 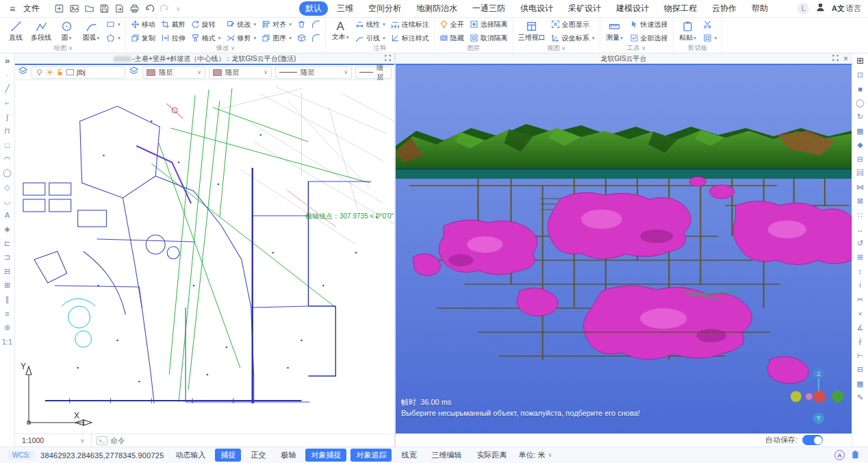 I want to click on layers-isolate-button: 选择隔离, so click(x=489, y=25).